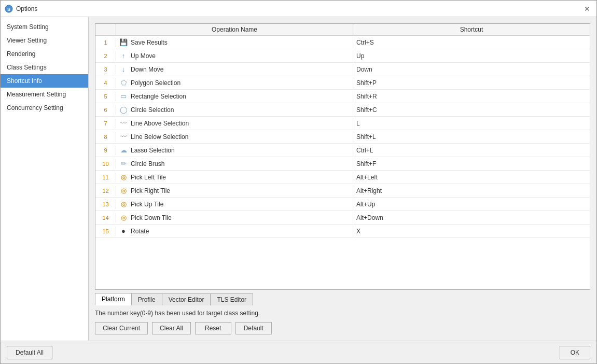 The width and height of the screenshot is (597, 364). What do you see at coordinates (471, 69) in the screenshot?
I see `row-shortcut: Down` at bounding box center [471, 69].